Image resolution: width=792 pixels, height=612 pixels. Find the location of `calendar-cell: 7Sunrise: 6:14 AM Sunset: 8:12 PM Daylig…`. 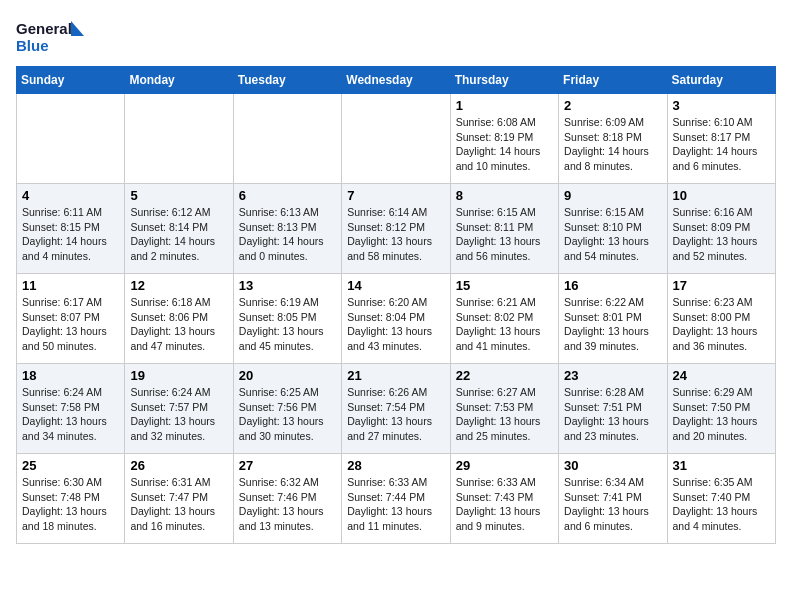

calendar-cell: 7Sunrise: 6:14 AM Sunset: 8:12 PM Daylig… is located at coordinates (396, 229).